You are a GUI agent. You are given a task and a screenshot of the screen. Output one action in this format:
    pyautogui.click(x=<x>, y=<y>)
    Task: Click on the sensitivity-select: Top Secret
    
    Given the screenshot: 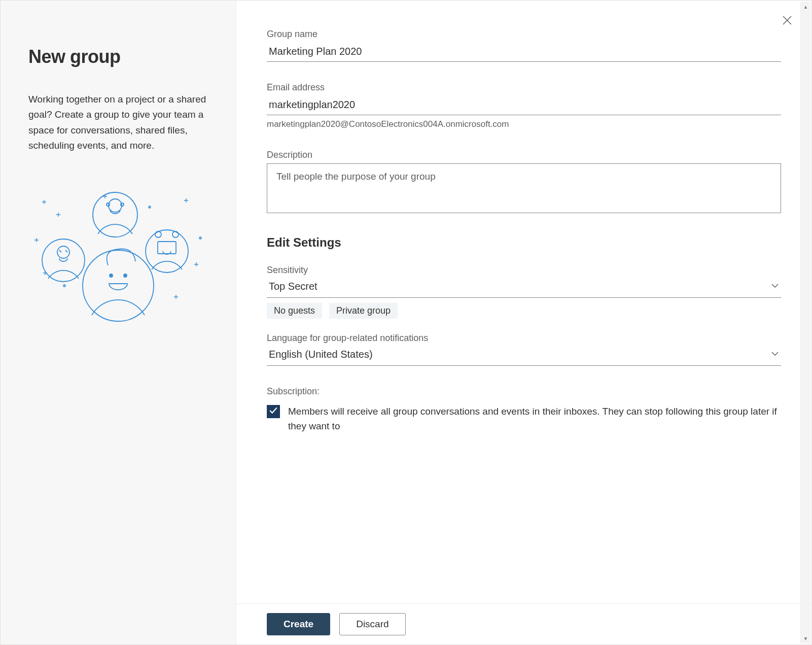 What is the action you would take?
    pyautogui.click(x=524, y=288)
    